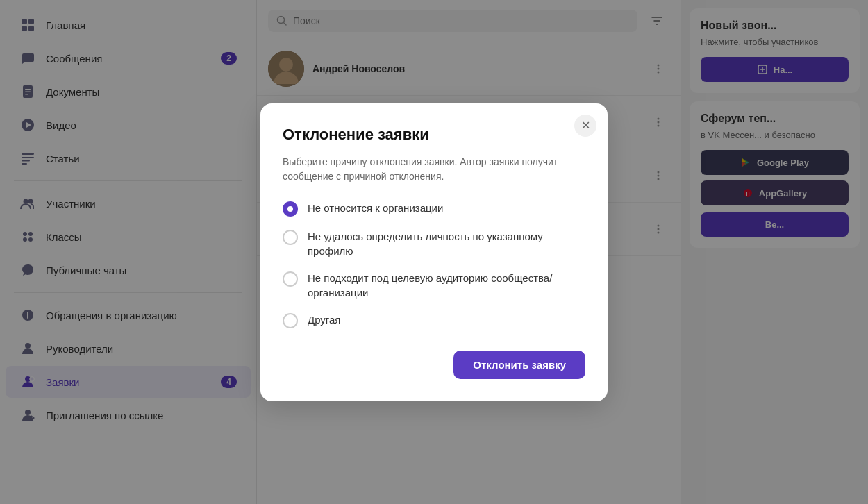  What do you see at coordinates (434, 285) in the screenshot?
I see `radio-option-not-audience: Не подходит под целевую аудиторию сообще…` at bounding box center [434, 285].